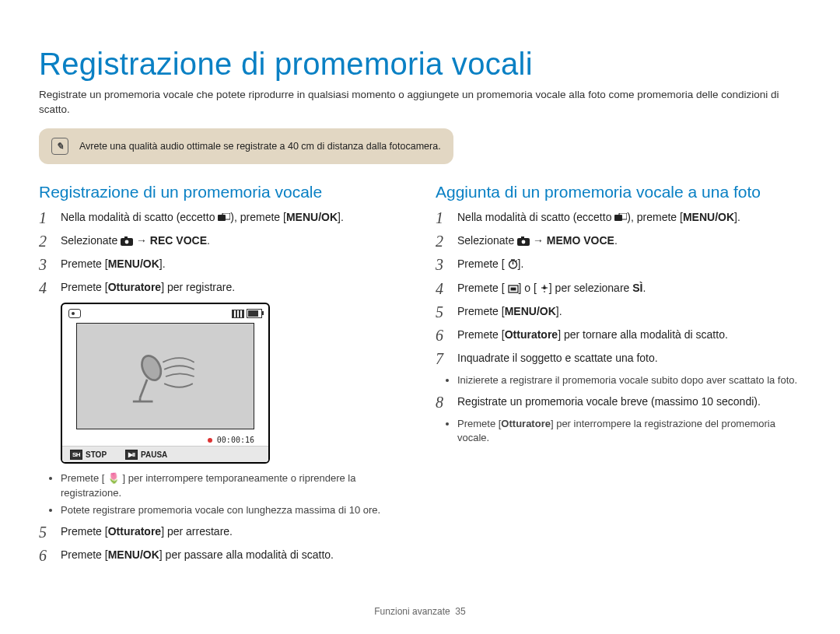  Describe the element at coordinates (89, 454) in the screenshot. I see `softkey-stop: SH STOP` at that location.